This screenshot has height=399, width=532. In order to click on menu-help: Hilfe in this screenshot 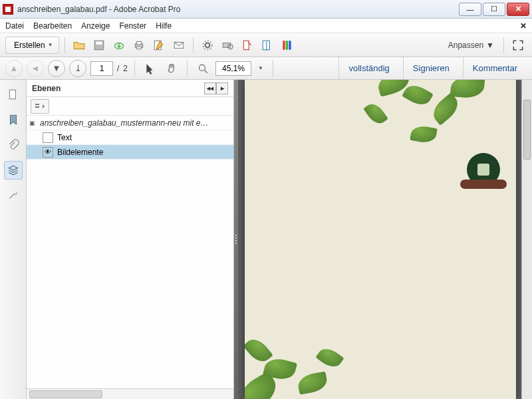, I will do `click(164, 26)`.